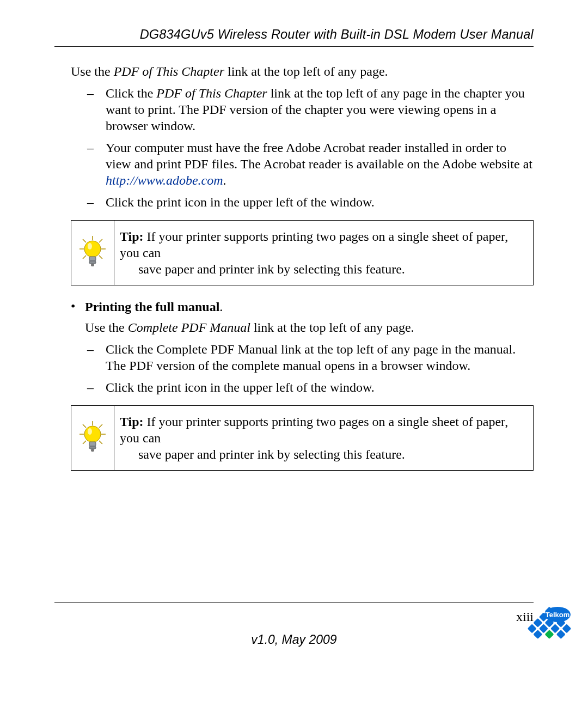  Describe the element at coordinates (294, 602) in the screenshot. I see `footer-rule` at that location.